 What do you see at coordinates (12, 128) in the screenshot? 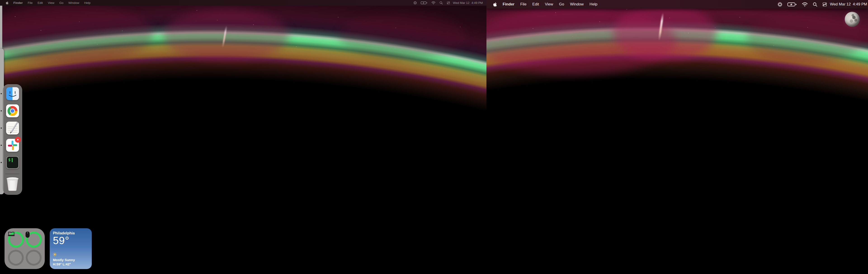
I see `notes-icon` at bounding box center [12, 128].